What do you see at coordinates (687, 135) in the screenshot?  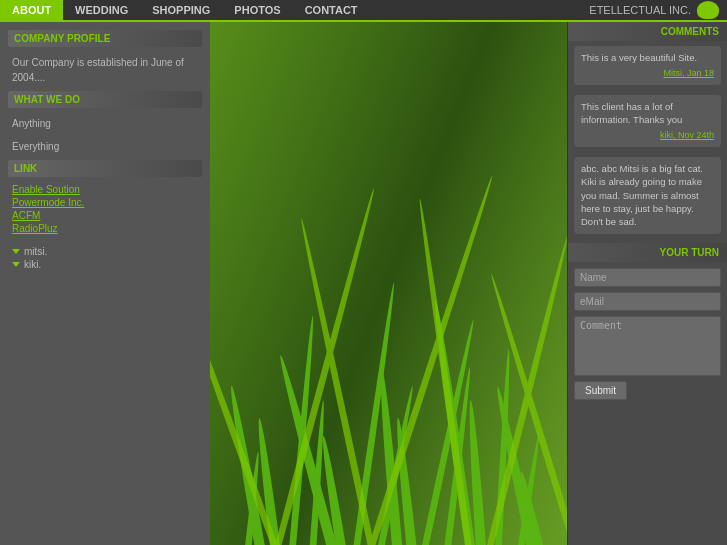 I see `comment-author-link-1: kiki, Nov 24th` at bounding box center [687, 135].